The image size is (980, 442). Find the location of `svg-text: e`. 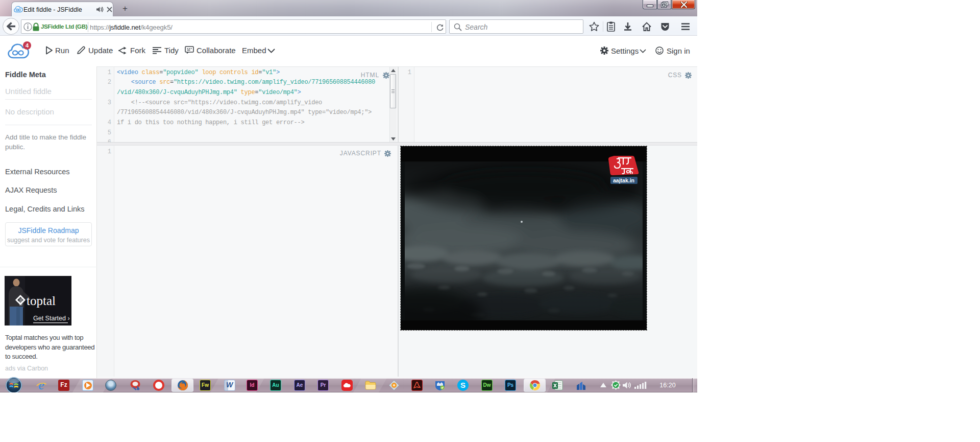

svg-text: e is located at coordinates (41, 385).